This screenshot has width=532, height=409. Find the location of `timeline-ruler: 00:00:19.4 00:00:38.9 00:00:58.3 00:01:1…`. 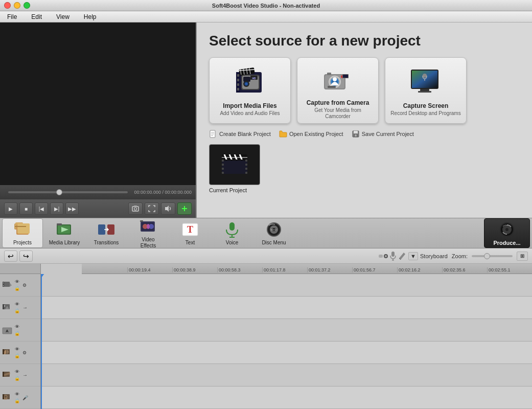

timeline-ruler: 00:00:19.4 00:00:38.9 00:00:58.3 00:01:1… is located at coordinates (307, 269).